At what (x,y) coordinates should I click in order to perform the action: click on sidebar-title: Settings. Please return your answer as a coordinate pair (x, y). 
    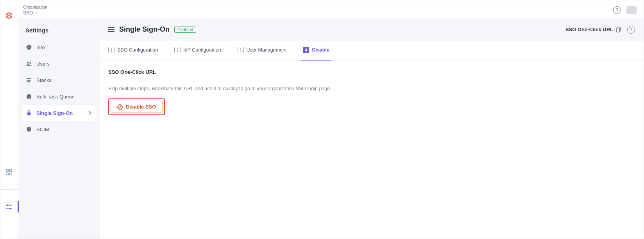
    Looking at the image, I should click on (59, 33).